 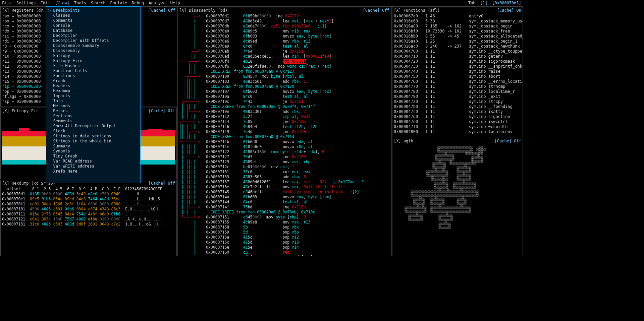 I want to click on function-row: 0x000047f0 1 11 sym.imp.wcswidth, so click(x=458, y=127).